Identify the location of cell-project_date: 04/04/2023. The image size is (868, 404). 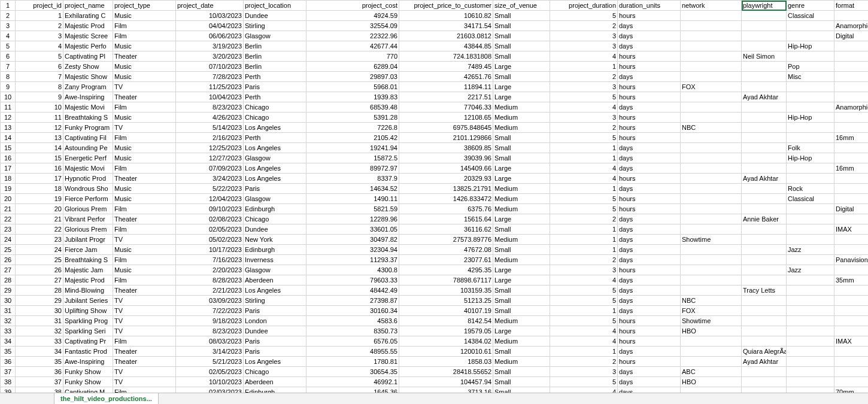
(210, 26).